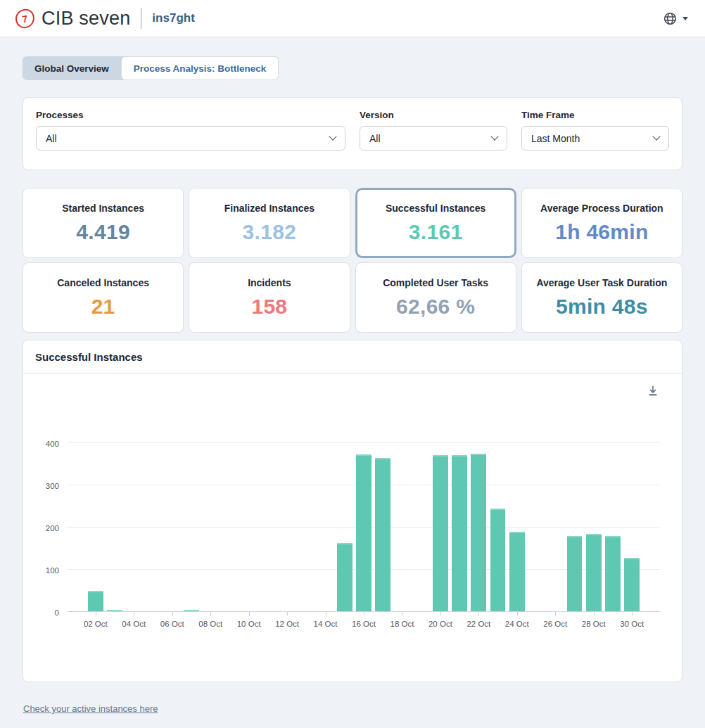  Describe the element at coordinates (685, 18) in the screenshot. I see `caret-down-icon` at that location.